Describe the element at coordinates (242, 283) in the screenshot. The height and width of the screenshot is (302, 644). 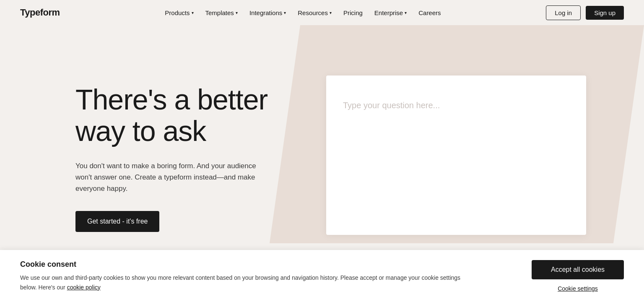
I see `cookie-description: We use our own and third-party cookies t…` at that location.